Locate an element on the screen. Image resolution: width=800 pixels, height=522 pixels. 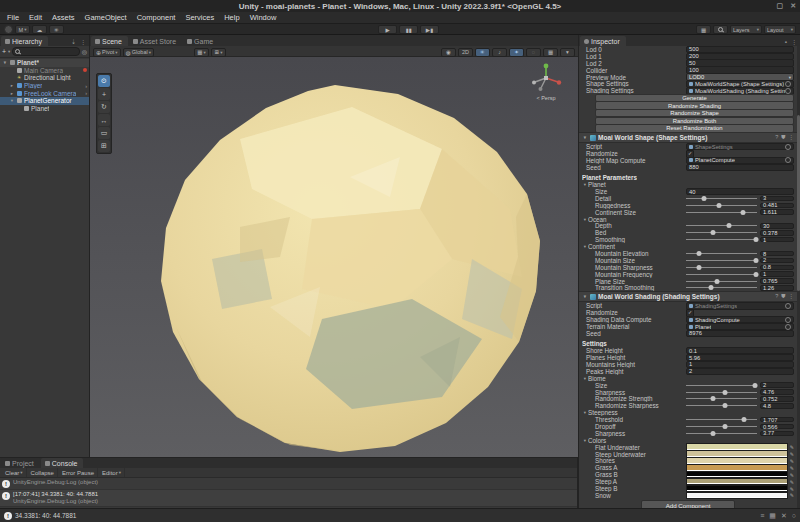
hierarchy-item-freelook-camera: ▸FreeLook Camera› is located at coordinates (44, 93).